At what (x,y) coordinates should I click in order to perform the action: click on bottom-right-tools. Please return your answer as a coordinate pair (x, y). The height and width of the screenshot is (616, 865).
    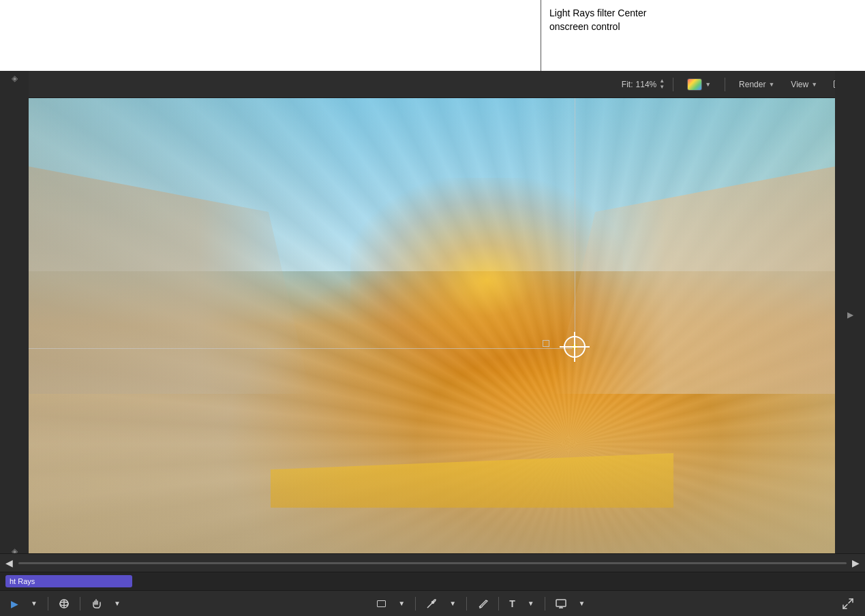
    Looking at the image, I should click on (848, 604).